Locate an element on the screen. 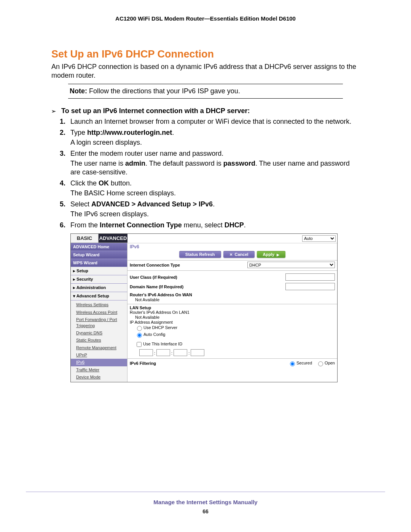 The height and width of the screenshot is (532, 411). step-3: 3. Enter the modem router user name and … is located at coordinates (210, 163).